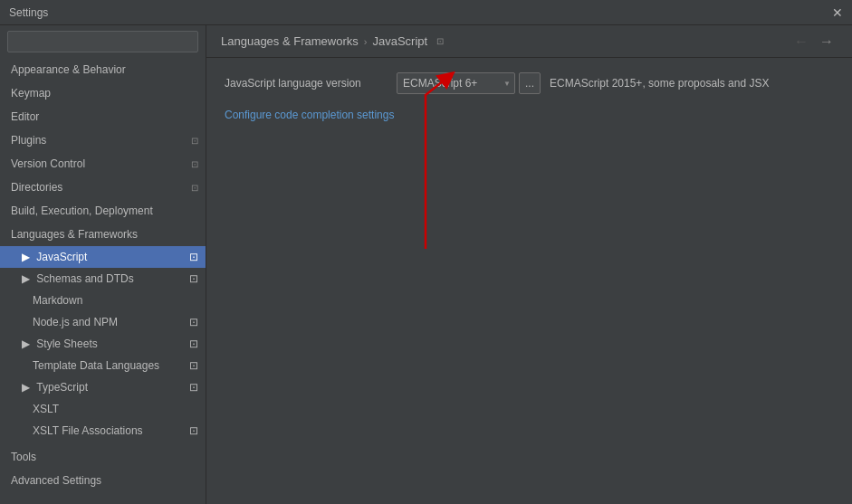 The width and height of the screenshot is (852, 504). I want to click on sidebar-item-directories: Directories ⊡, so click(103, 187).